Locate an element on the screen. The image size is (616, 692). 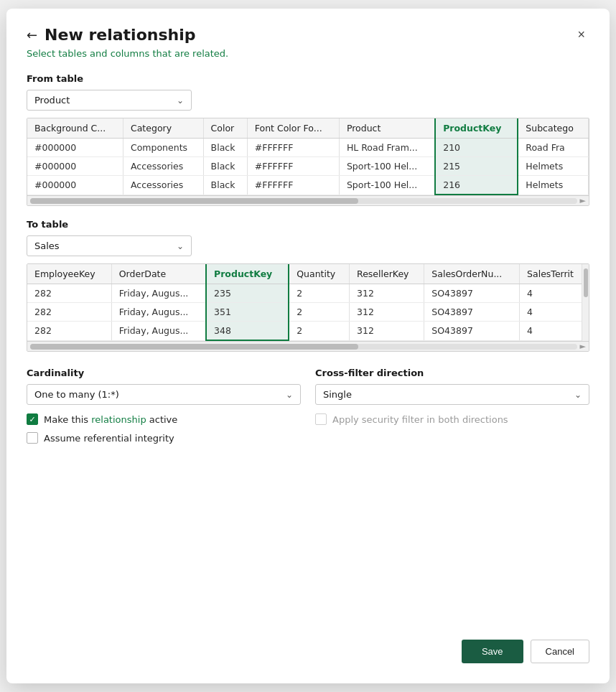
cross-filter-label: Cross-filter direction is located at coordinates (452, 373).